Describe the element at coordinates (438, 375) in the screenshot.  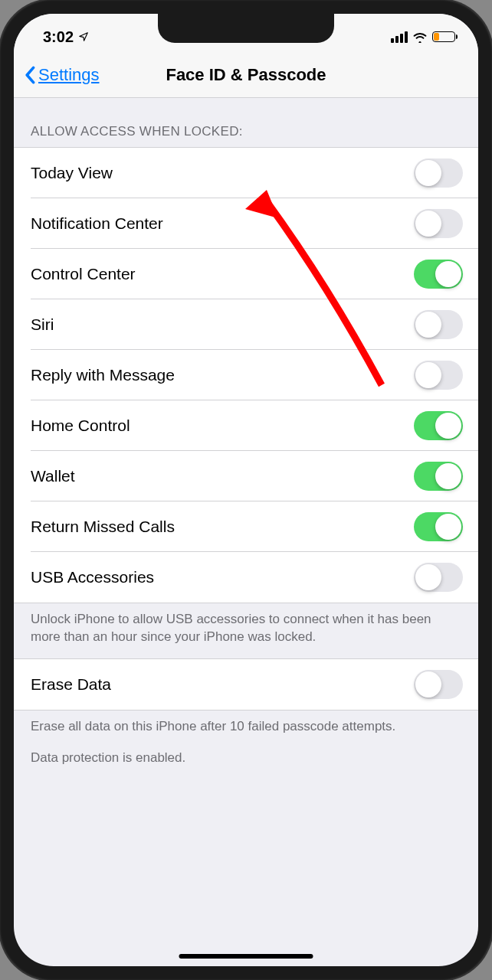
I see `toggle-reply-with-message` at that location.